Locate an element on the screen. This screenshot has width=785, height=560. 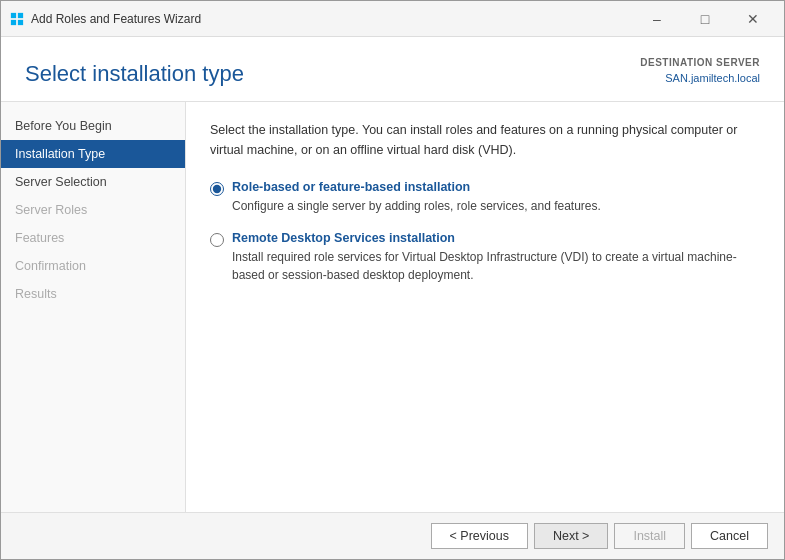
radio-role-based is located at coordinates (217, 189).